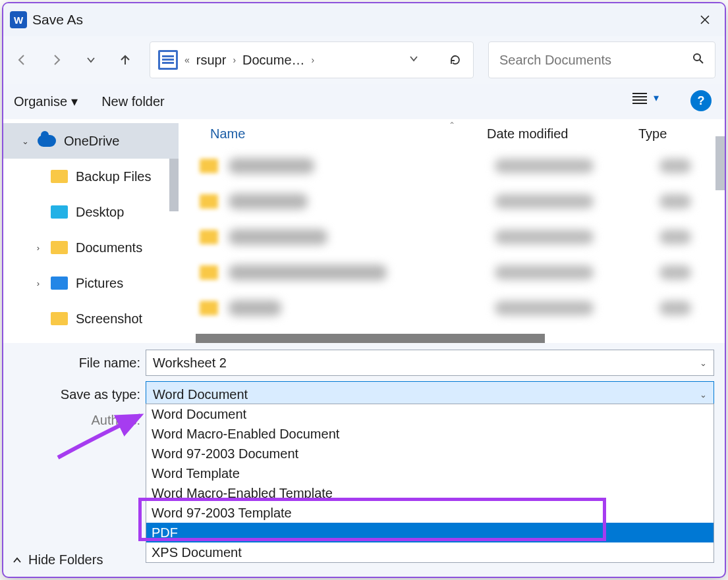 The image size is (728, 580). Describe the element at coordinates (596, 61) in the screenshot. I see `search-input` at that location.